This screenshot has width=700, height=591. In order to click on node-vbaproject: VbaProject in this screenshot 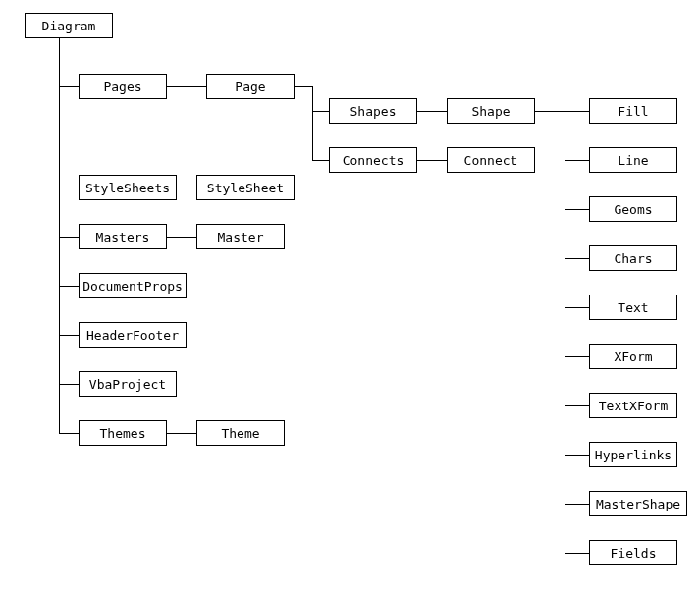, I will do `click(128, 384)`.